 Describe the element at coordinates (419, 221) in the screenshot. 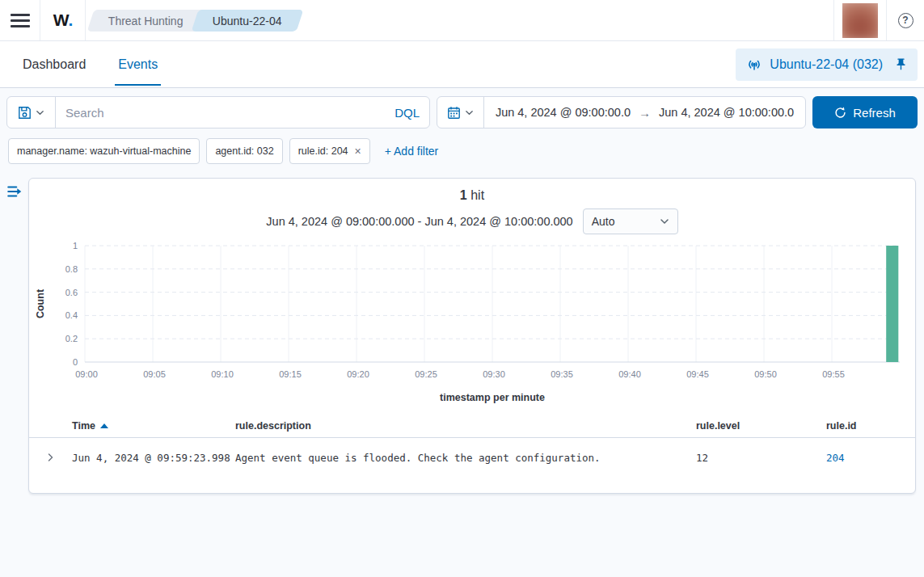

I see `chart-time-range: Jun 4, 2024 @ 09:00:00.000 - Jun 4, 2024…` at that location.